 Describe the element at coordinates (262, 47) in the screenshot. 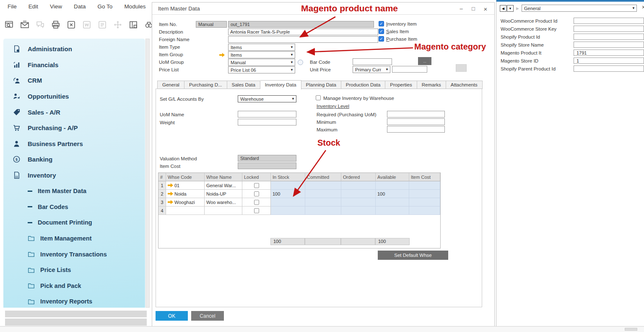

I see `item-type-dropdown: Items ▼` at that location.